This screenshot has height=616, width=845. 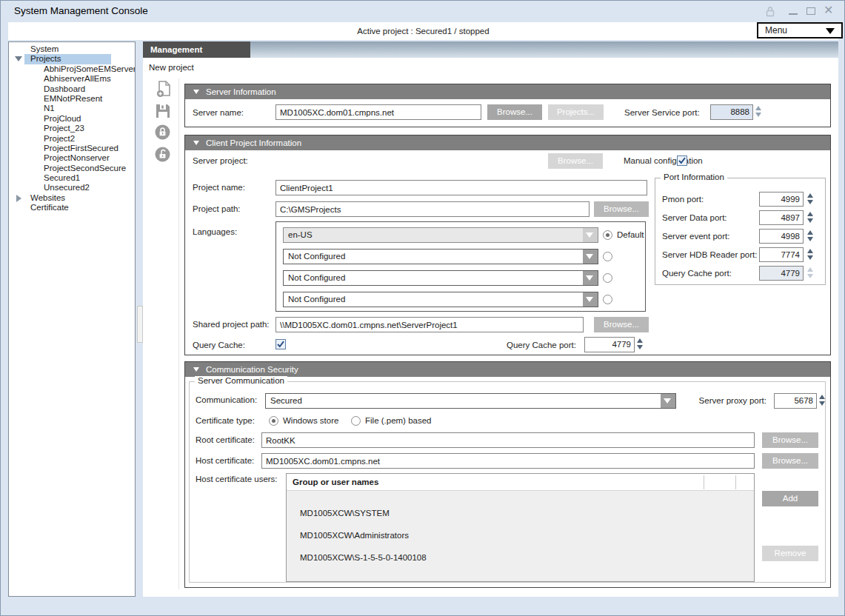 What do you see at coordinates (697, 273) in the screenshot?
I see `port-row-label: Query Cache port:` at bounding box center [697, 273].